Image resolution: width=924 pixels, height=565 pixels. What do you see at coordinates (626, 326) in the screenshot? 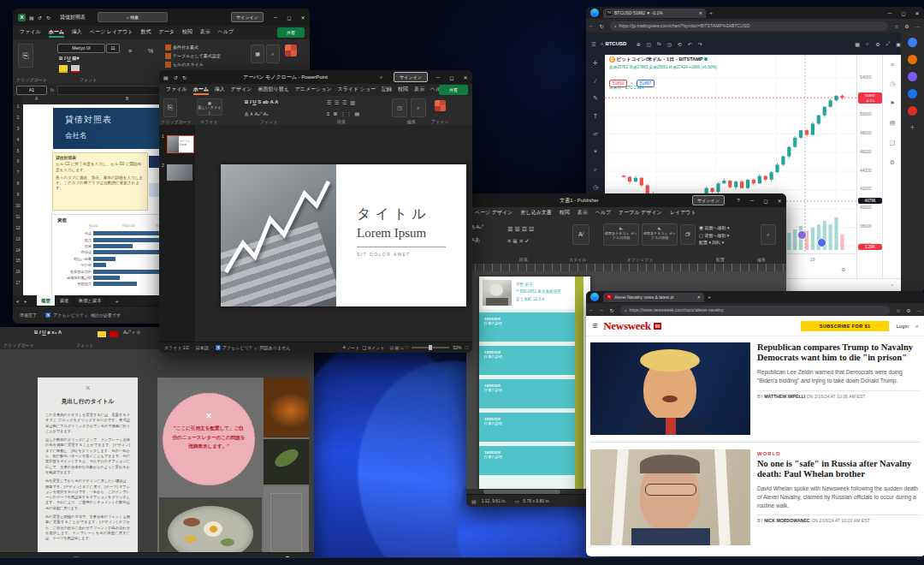
I see `newsweek-logo: Newsweek` at bounding box center [626, 326].